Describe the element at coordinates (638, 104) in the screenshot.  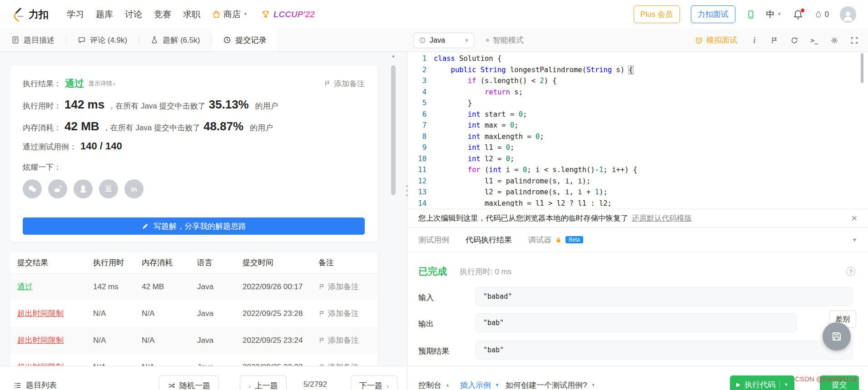
I see `code-line: 5 }` at that location.